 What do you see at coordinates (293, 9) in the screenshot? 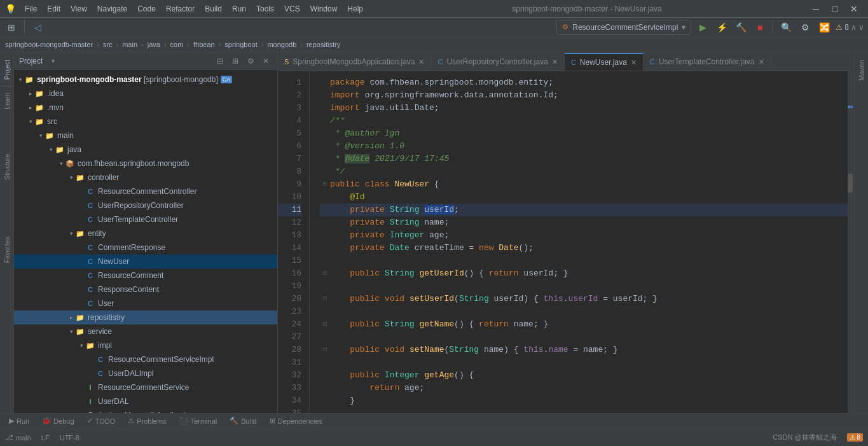
I see `menu-vcs: VCS` at bounding box center [293, 9].